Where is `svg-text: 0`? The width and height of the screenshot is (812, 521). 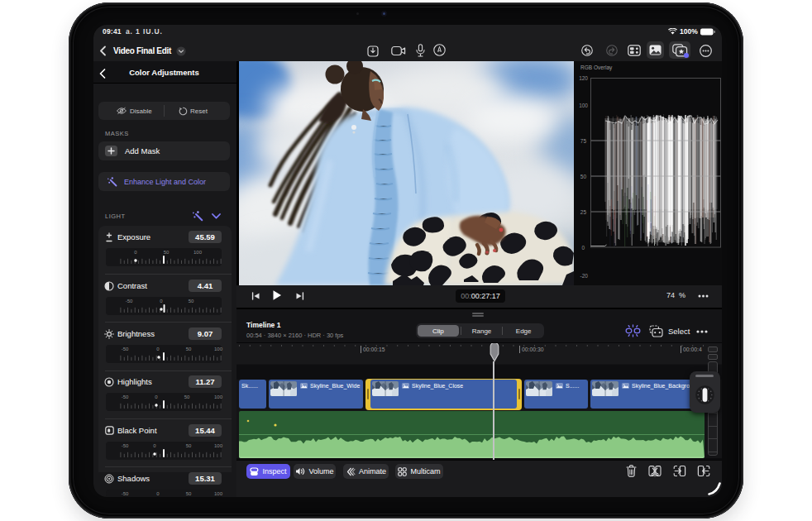
svg-text: 0 is located at coordinates (583, 248).